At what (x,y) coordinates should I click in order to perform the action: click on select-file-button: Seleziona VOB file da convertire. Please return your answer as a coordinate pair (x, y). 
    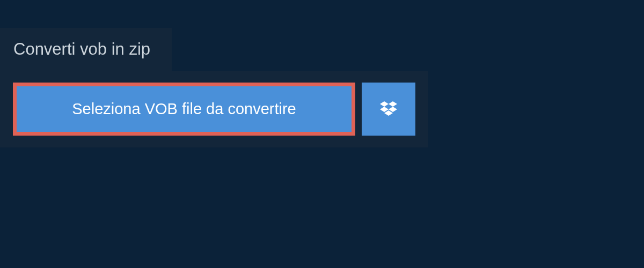
    Looking at the image, I should click on (184, 109).